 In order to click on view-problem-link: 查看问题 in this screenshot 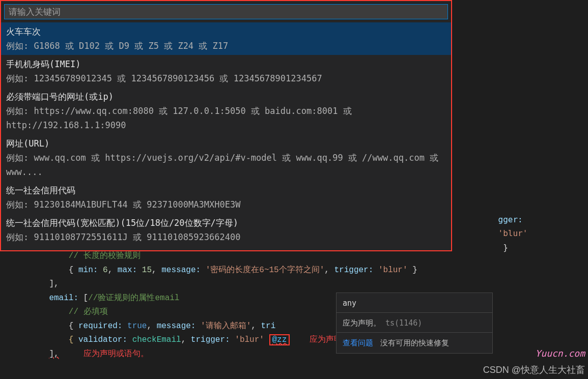, I will do `click(358, 343)`.